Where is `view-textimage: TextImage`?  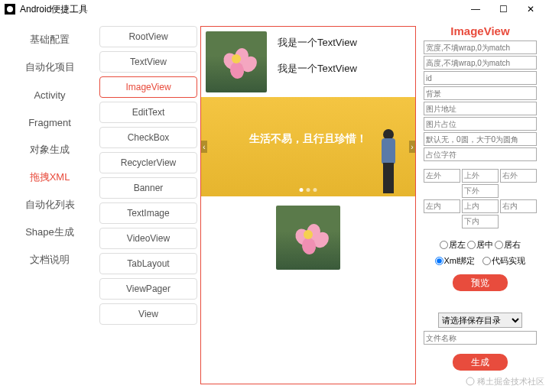
view-textimage: TextImage is located at coordinates (148, 213).